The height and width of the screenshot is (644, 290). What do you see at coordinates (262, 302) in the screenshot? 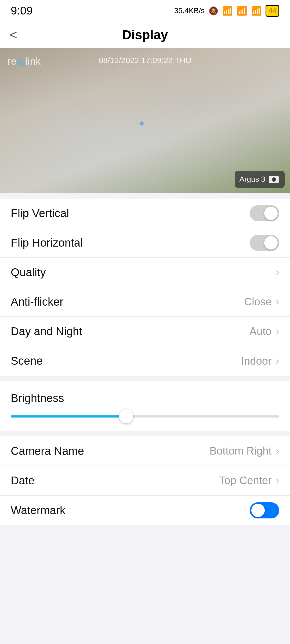
I see `anti-flicker-right: Close ›` at bounding box center [262, 302].